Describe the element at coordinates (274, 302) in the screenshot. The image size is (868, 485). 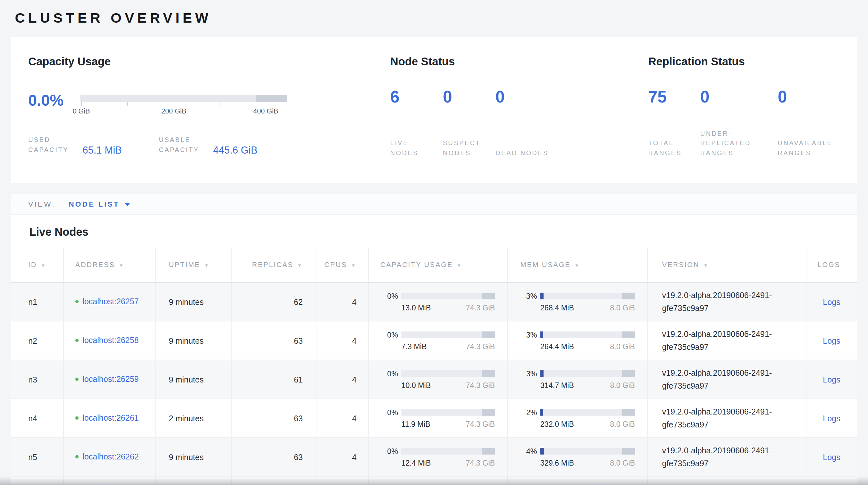
I see `node-replicas-cell: 62` at that location.